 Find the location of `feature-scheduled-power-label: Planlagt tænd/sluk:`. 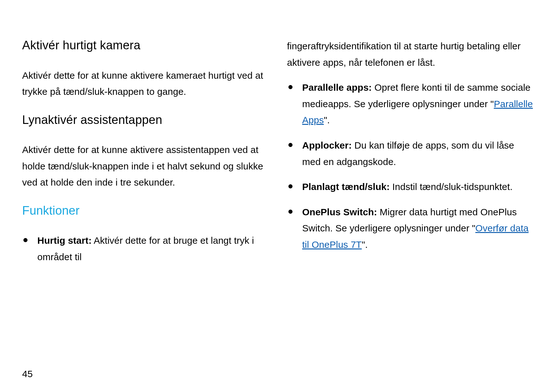

feature-scheduled-power-label: Planlagt tænd/sluk: is located at coordinates (346, 187).